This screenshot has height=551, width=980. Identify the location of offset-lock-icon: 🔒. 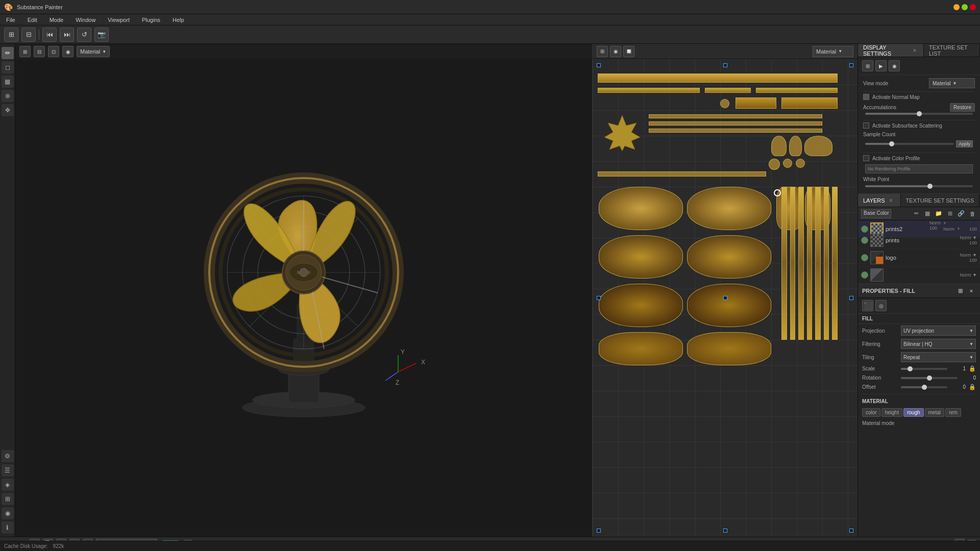
(972, 387).